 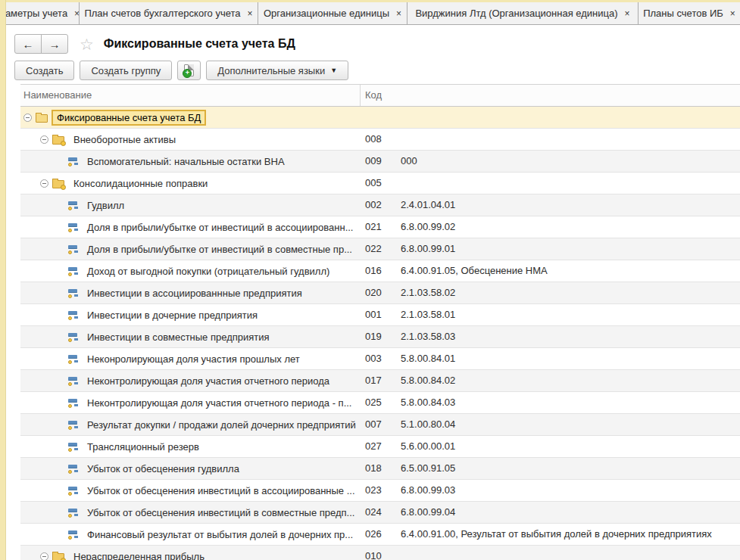 I want to click on row-code: 008, so click(x=373, y=139).